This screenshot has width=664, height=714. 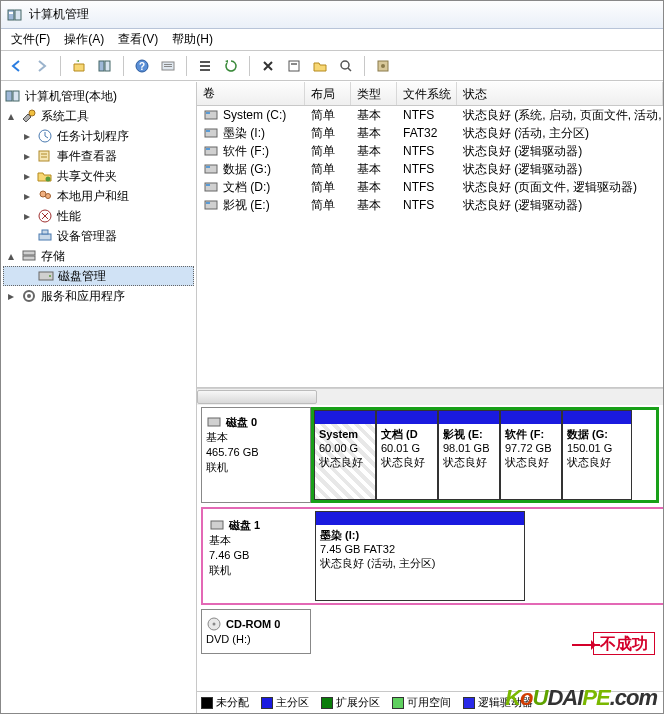 I want to click on options-button, so click(x=383, y=66).